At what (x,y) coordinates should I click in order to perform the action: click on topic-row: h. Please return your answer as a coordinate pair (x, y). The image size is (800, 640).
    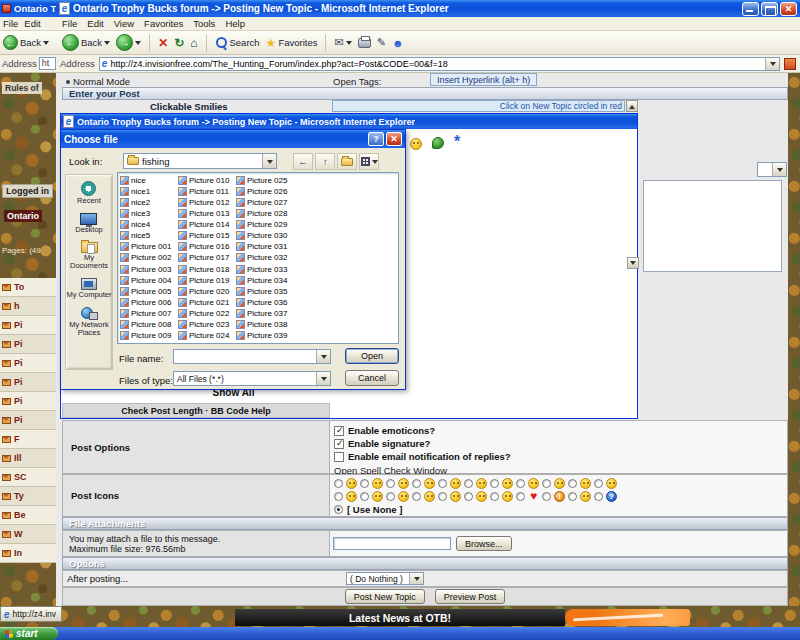
    Looking at the image, I should click on (29, 306).